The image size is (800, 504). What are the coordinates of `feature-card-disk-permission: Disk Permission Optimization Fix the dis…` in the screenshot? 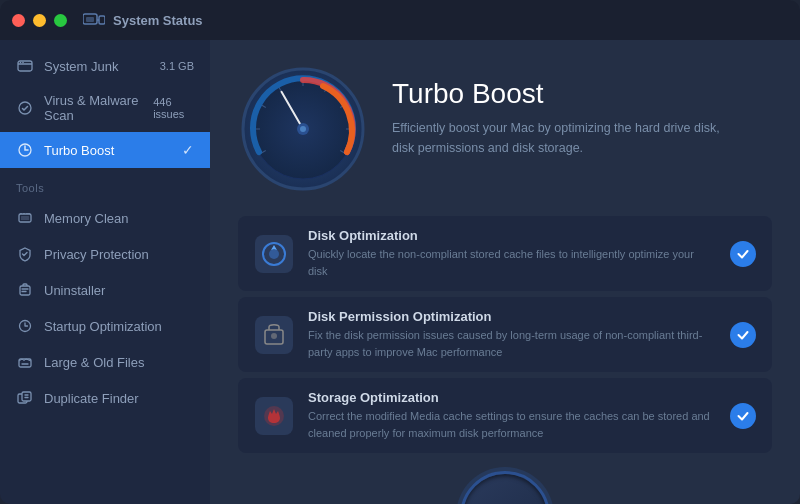 It's located at (505, 334).